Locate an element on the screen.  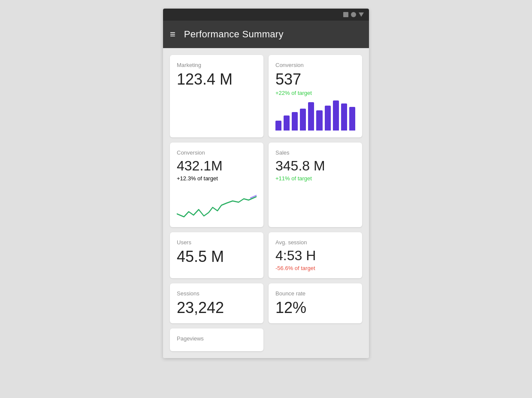
conversion-line-value: 432.1M is located at coordinates (217, 166).